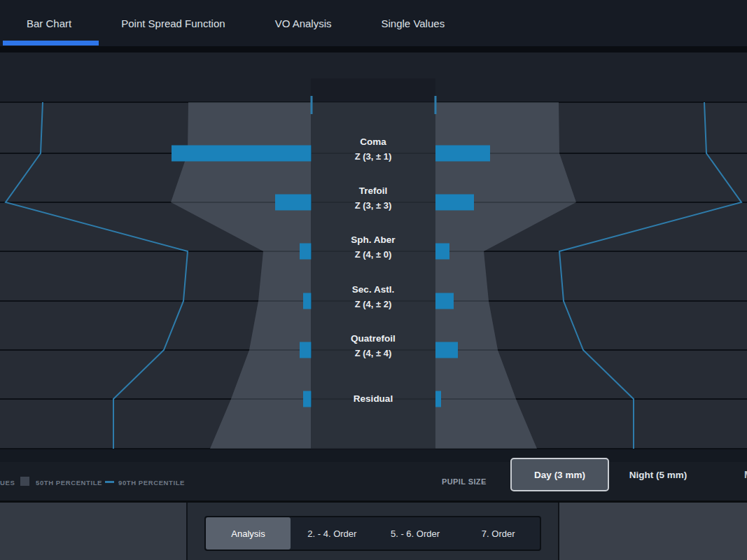 The width and height of the screenshot is (747, 560). What do you see at coordinates (498, 533) in the screenshot?
I see `tab-7-order: 7. Order` at bounding box center [498, 533].